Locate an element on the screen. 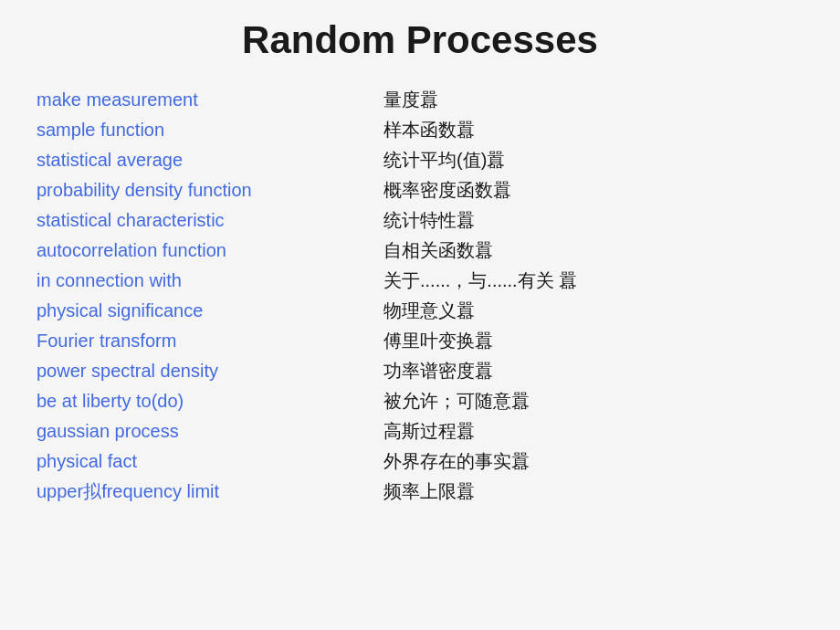  vocab-row: in connection with关于......，与......有关 囂 is located at coordinates (420, 281).